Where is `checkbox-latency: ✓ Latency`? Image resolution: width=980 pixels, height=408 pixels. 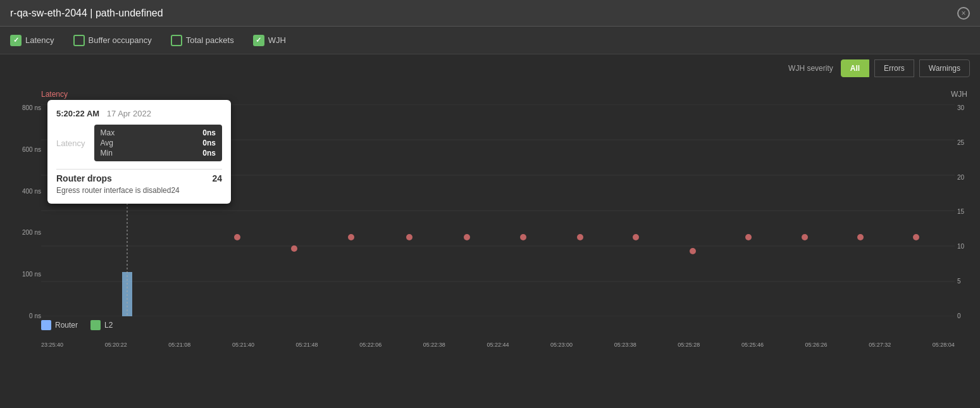
checkbox-latency: ✓ Latency is located at coordinates (32, 40).